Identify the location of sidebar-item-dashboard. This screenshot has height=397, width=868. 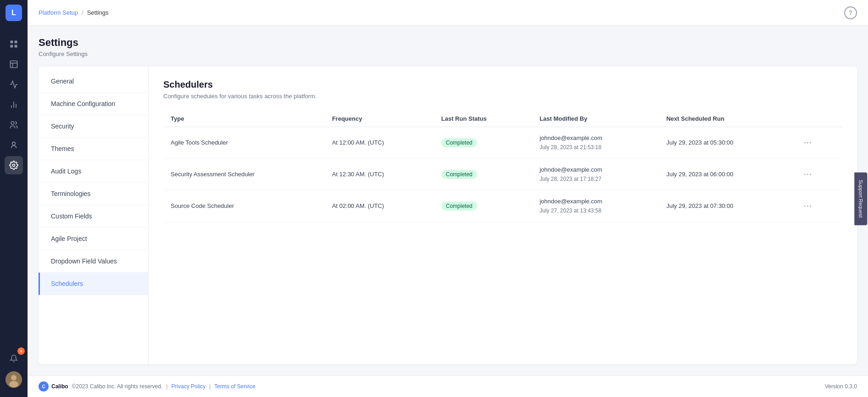
(14, 44).